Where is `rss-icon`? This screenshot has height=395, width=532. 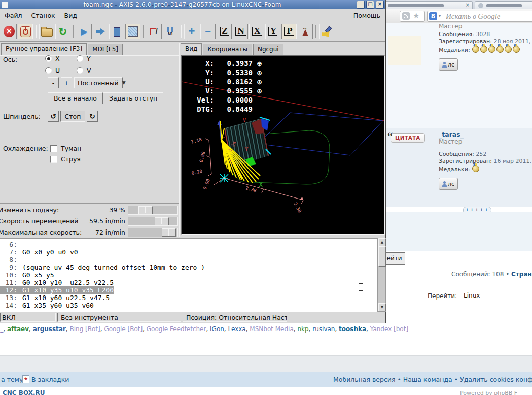
rss-icon is located at coordinates (406, 16).